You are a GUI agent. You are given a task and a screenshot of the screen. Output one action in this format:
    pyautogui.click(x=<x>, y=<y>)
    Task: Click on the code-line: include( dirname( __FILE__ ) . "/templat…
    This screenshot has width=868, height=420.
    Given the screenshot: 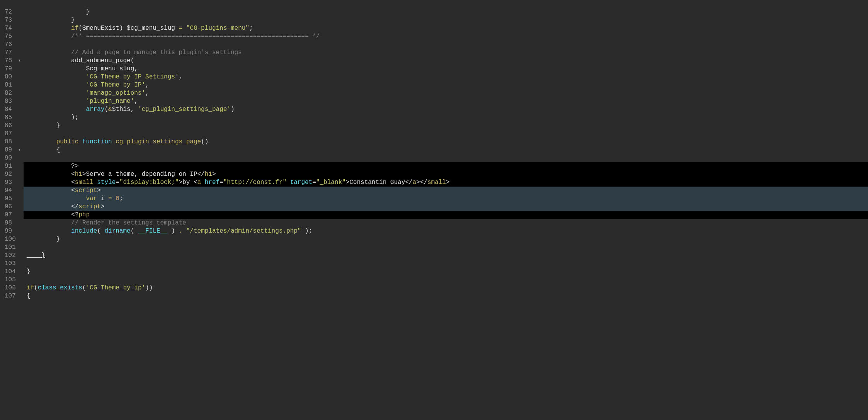 What is the action you would take?
    pyautogui.click(x=446, y=231)
    